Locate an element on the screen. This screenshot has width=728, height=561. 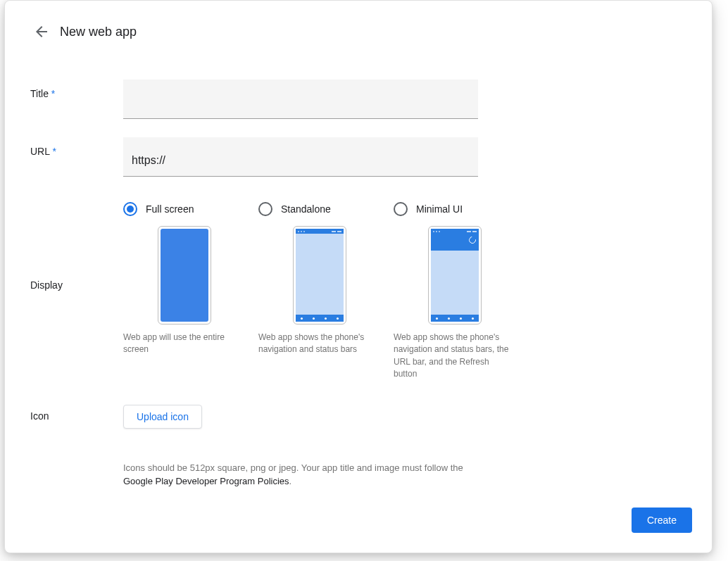
phone-url-bar is located at coordinates (455, 242).